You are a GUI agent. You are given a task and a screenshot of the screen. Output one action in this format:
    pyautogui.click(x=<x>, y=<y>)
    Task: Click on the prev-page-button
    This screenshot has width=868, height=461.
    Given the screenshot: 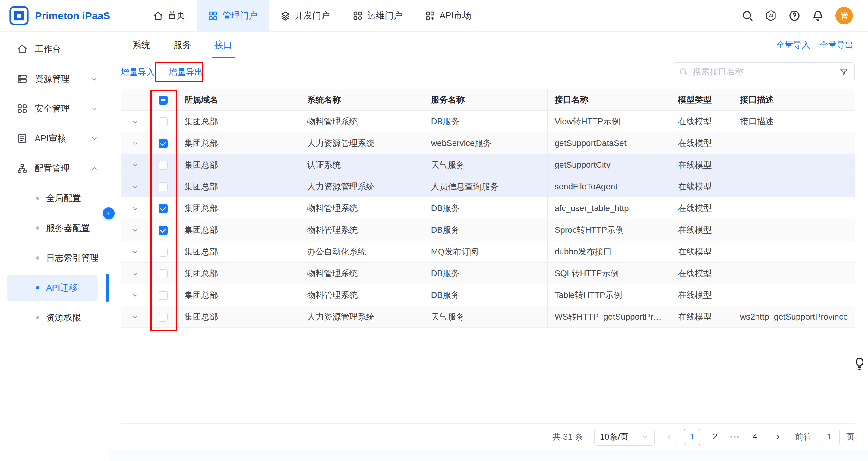 What is the action you would take?
    pyautogui.click(x=669, y=437)
    